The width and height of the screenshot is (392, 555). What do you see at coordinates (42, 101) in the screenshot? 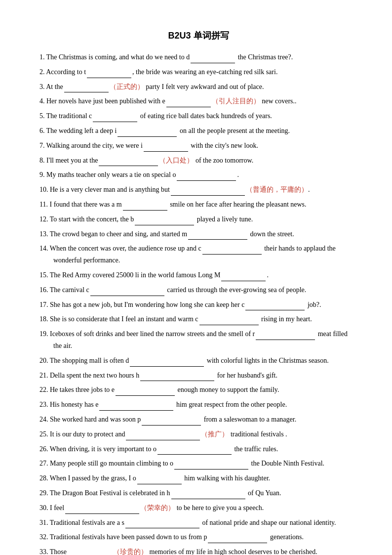
I see `question-number: 4.` at bounding box center [42, 101].